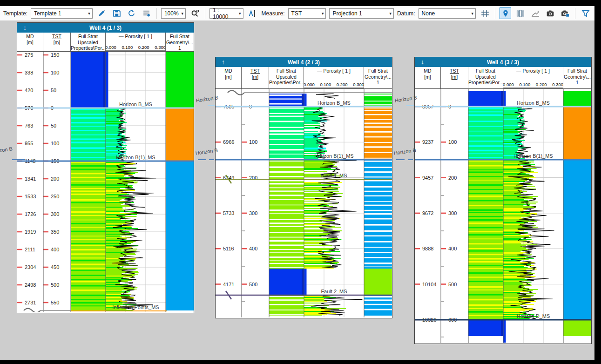 Image resolution: width=601 pixels, height=364 pixels. I want to click on template-dropdown: Template 1 ▾, so click(61, 13).